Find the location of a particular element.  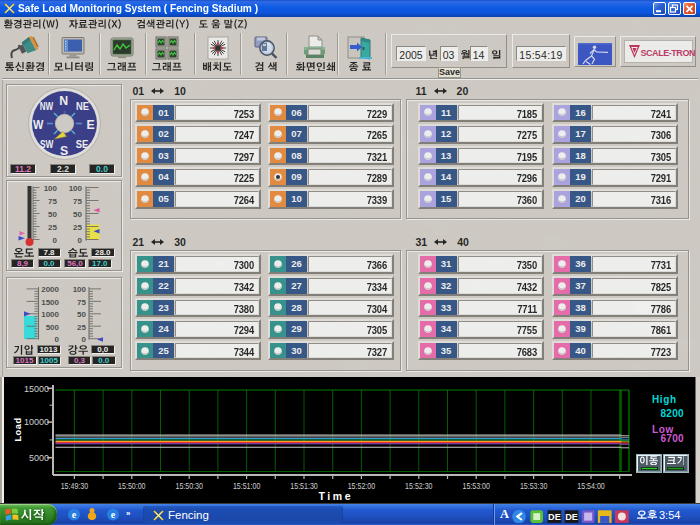

svg-text: 15:53:30 is located at coordinates (534, 486).